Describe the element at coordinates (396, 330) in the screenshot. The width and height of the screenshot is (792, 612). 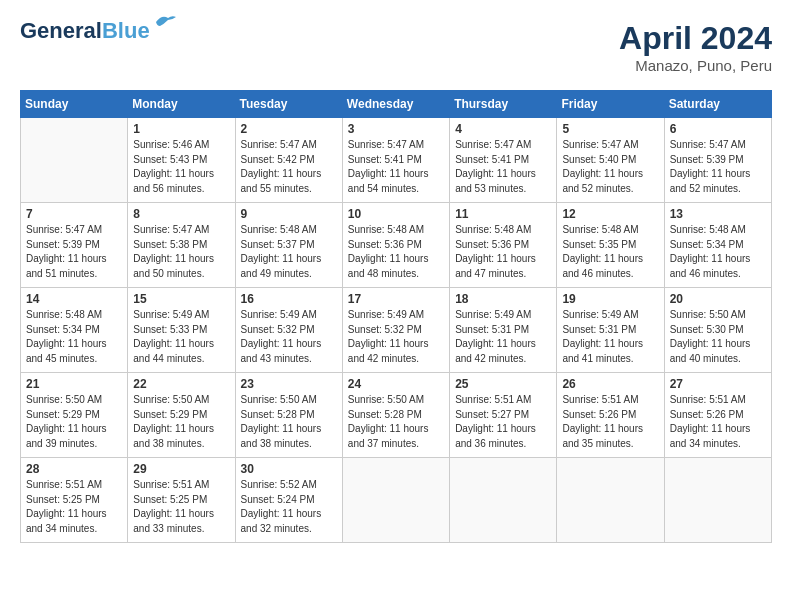
I see `week-row-3: 14Sunrise: 5:48 AM Sunset: 5:34 PM Dayli…` at that location.